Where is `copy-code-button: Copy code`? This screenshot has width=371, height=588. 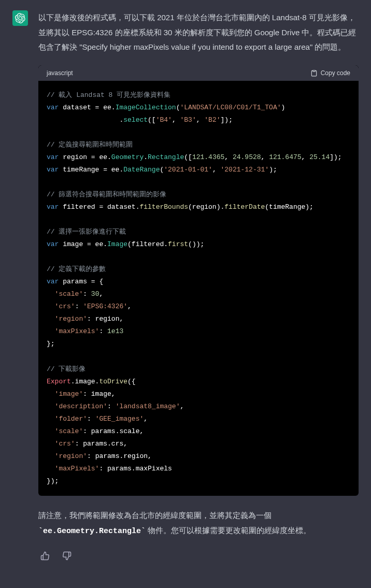
copy-code-button: Copy code is located at coordinates (331, 73).